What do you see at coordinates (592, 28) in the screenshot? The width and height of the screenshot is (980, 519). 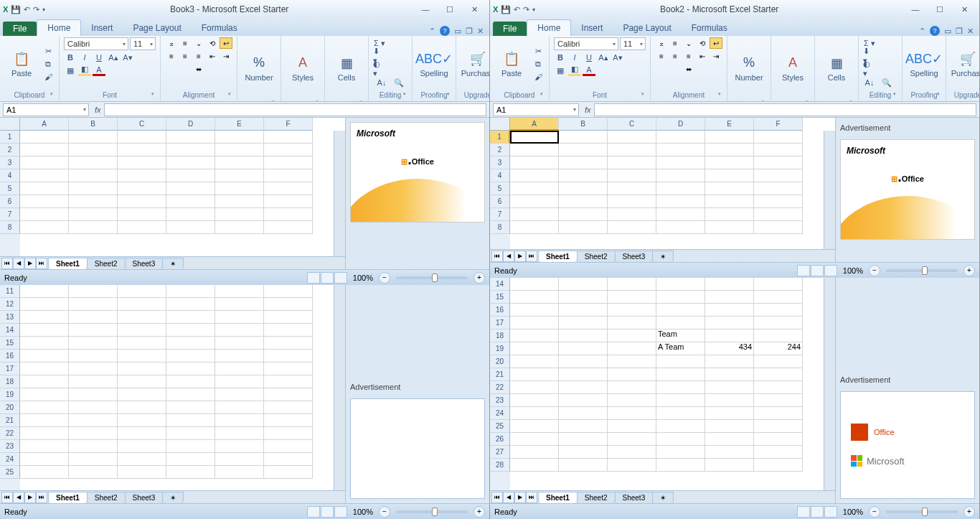 I see `tab-insert: Insert` at bounding box center [592, 28].